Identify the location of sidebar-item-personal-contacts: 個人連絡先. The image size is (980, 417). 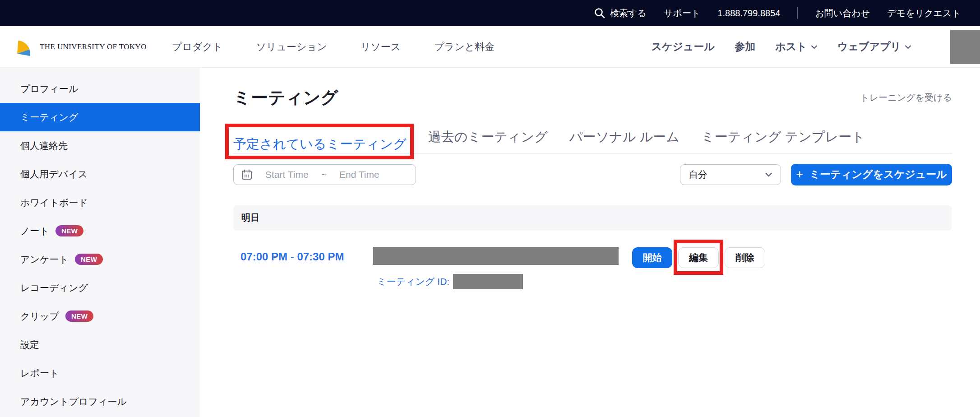
(100, 145).